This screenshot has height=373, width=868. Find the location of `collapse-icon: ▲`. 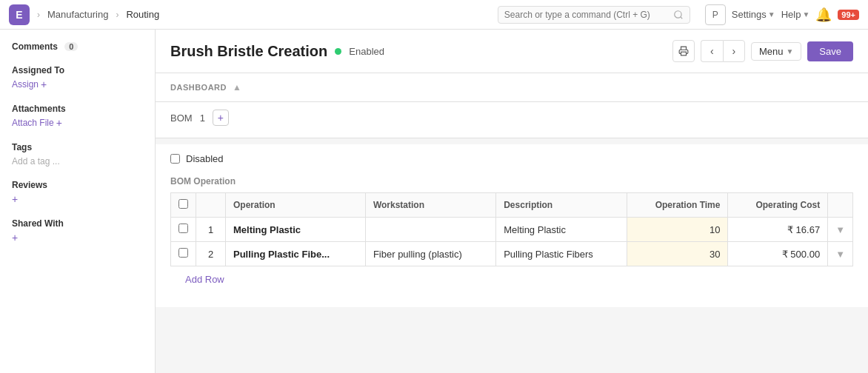

collapse-icon: ▲ is located at coordinates (237, 87).